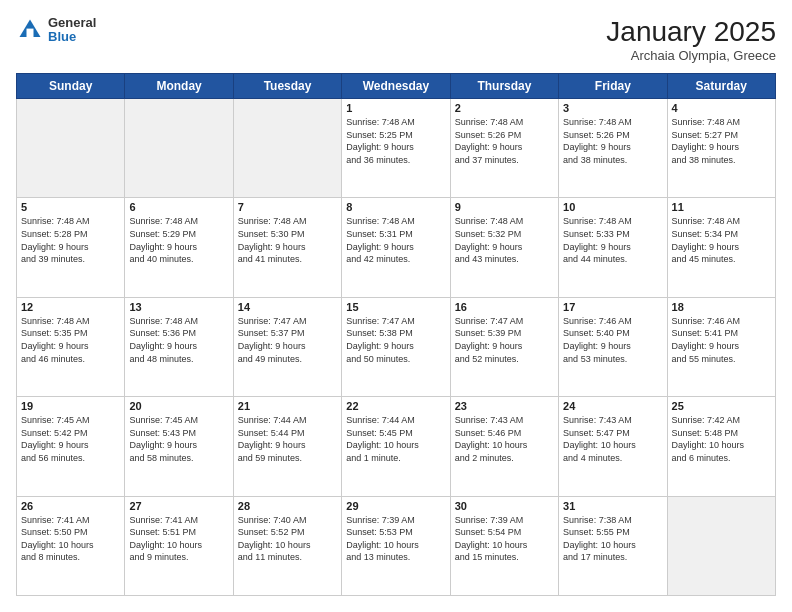 The image size is (792, 612). What do you see at coordinates (70, 406) in the screenshot?
I see `day-number: 19` at bounding box center [70, 406].